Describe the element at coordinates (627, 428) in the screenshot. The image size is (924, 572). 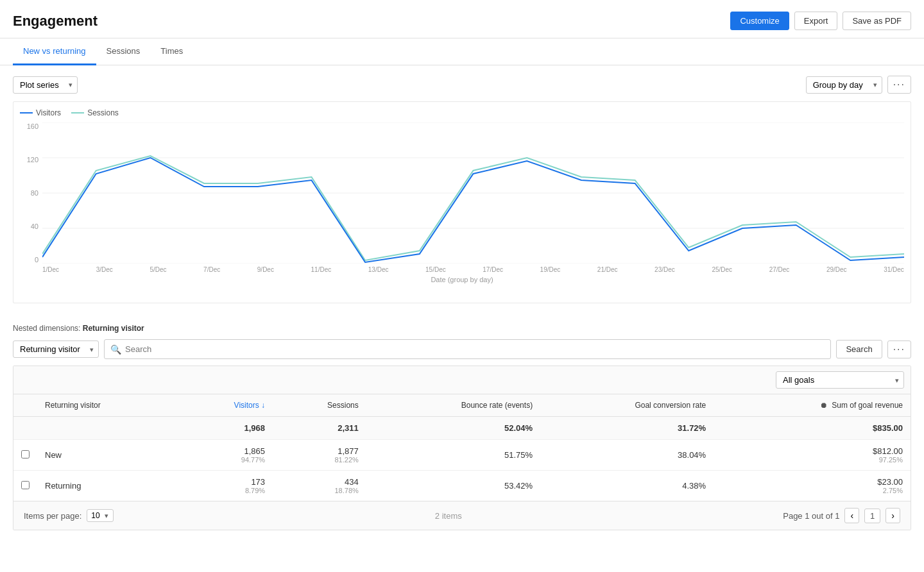
I see `totals-goal-conversion: 31.72%` at that location.